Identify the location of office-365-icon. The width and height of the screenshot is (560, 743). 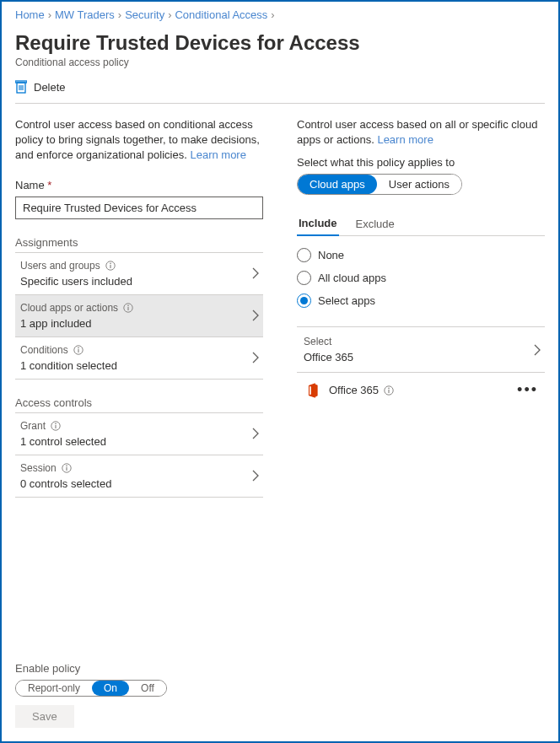
(313, 390).